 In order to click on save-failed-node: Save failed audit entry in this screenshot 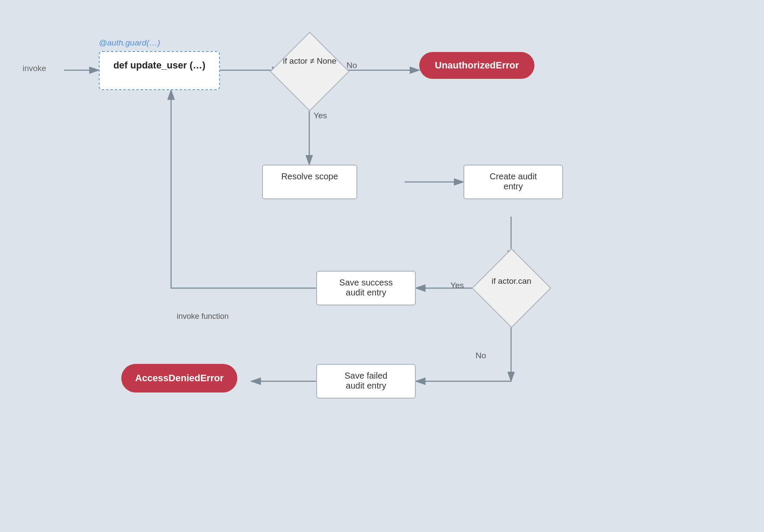, I will do `click(366, 381)`.